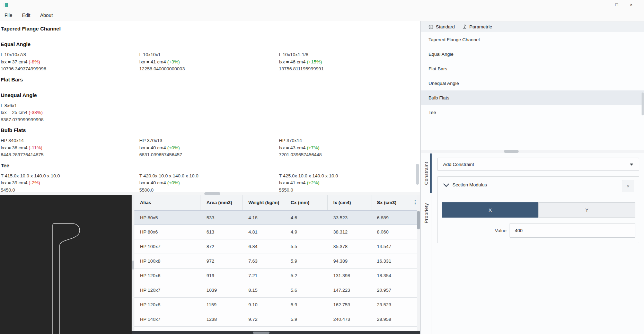 The height and width of the screenshot is (334, 644). Describe the element at coordinates (66, 265) in the screenshot. I see `section-preview-canvas` at that location.